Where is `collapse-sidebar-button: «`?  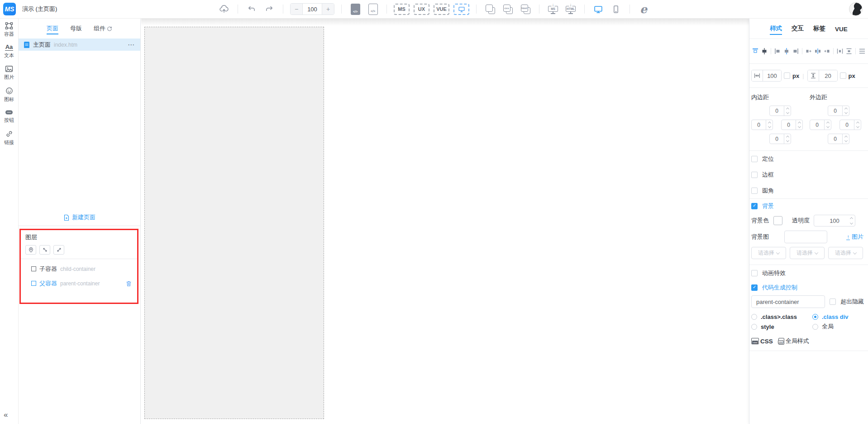
collapse-sidebar-button: « is located at coordinates (5, 415).